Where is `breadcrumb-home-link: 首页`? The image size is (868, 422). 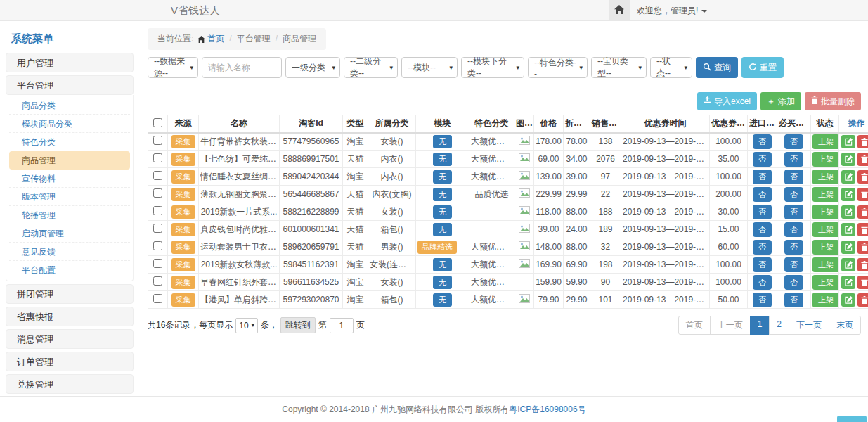 breadcrumb-home-link: 首页 is located at coordinates (216, 39).